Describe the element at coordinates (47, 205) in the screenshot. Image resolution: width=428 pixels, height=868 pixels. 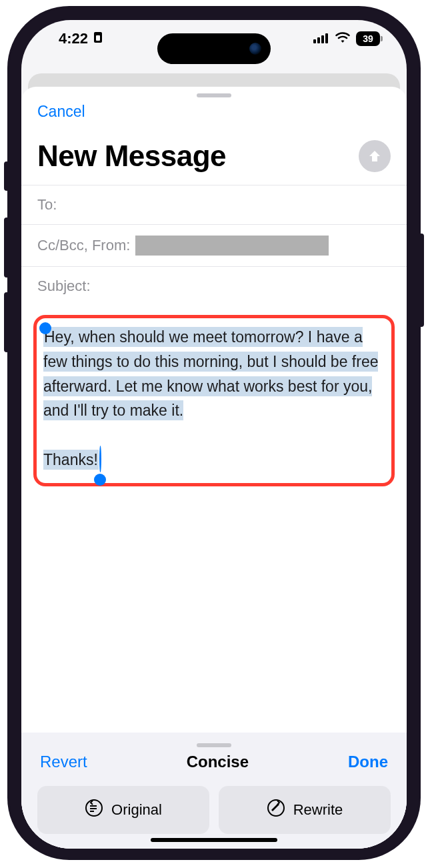
I see `to-label: To:` at that location.